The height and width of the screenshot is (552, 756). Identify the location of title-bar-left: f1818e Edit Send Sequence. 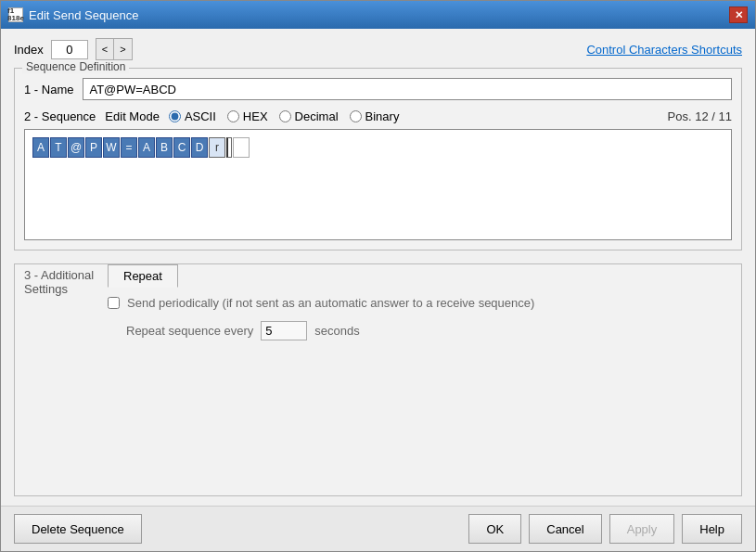
(74, 15).